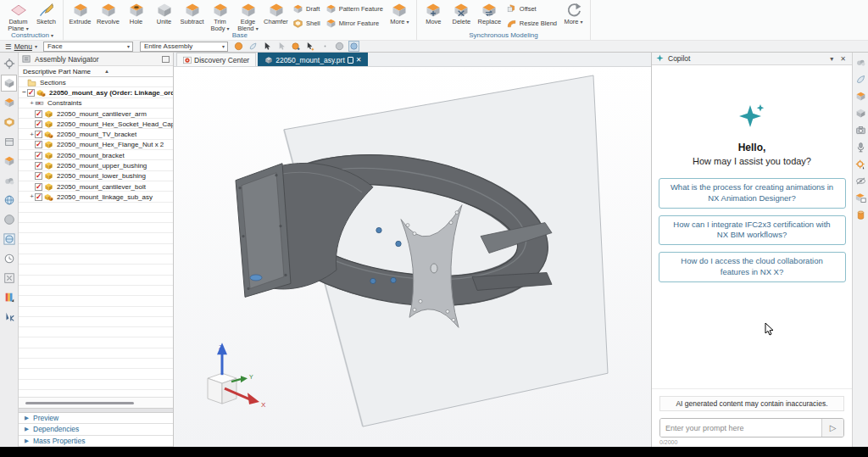  What do you see at coordinates (8, 278) in the screenshot?
I see `expand-tools-icon` at bounding box center [8, 278].